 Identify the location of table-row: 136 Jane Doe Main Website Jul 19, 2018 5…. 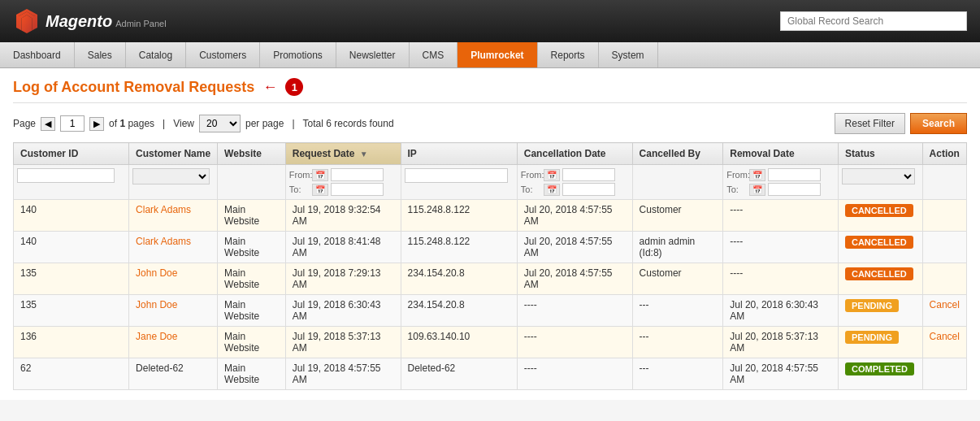
(491, 343).